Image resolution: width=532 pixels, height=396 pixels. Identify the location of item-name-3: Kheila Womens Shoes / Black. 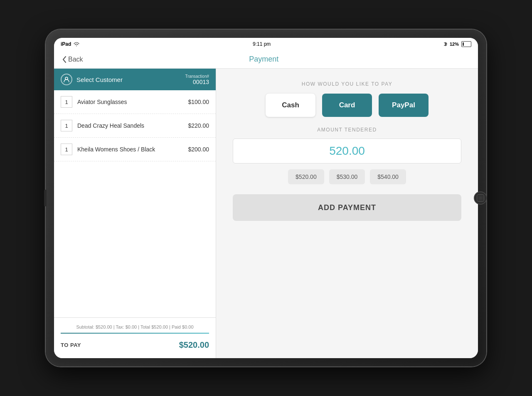
(130, 149).